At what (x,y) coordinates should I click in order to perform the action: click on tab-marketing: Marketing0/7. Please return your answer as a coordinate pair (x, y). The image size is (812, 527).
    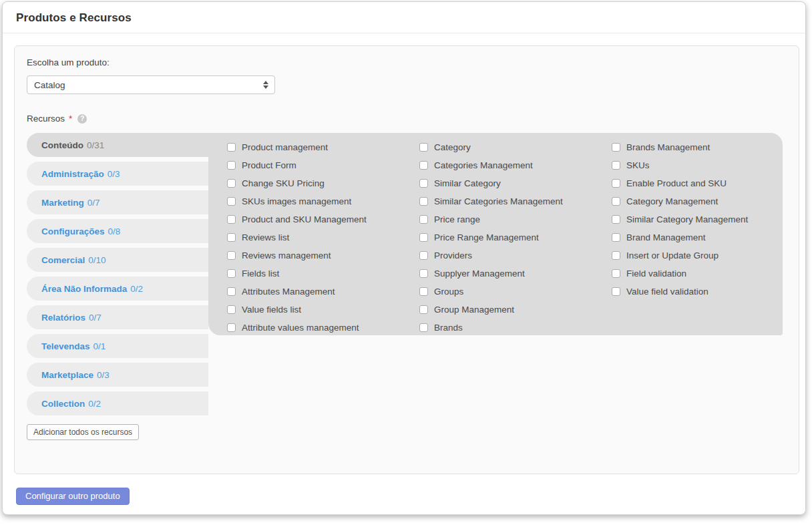
    Looking at the image, I should click on (118, 202).